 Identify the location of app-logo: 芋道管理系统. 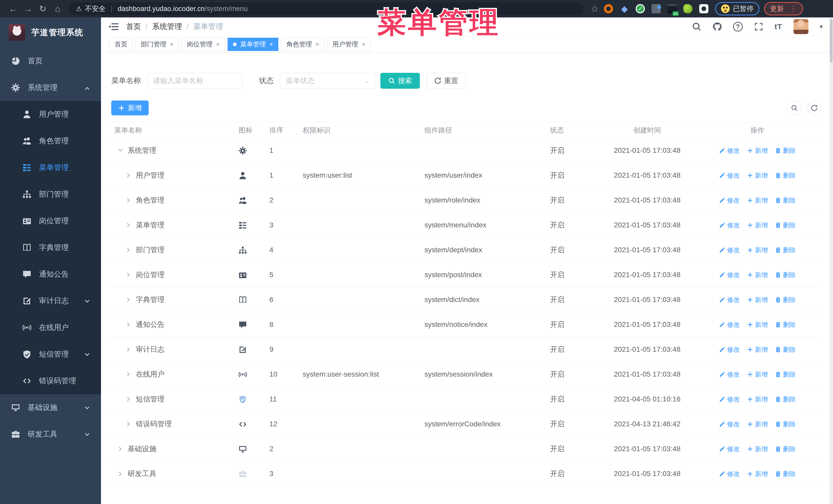
(51, 32).